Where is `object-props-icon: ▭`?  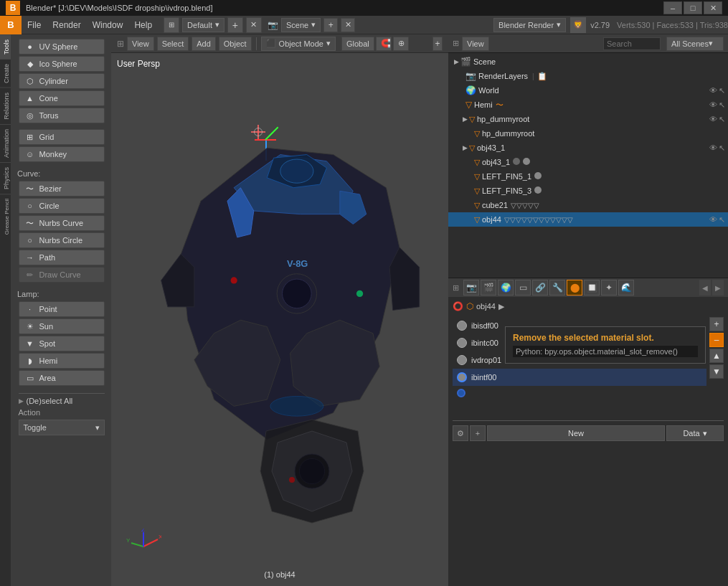
object-props-icon: ▭ is located at coordinates (523, 288).